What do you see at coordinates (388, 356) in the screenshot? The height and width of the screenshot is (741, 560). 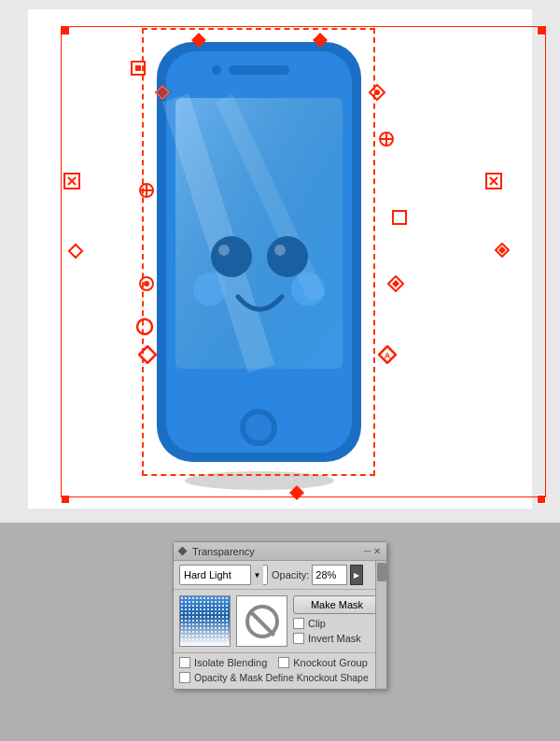 I see `svg-text: A` at bounding box center [388, 356].